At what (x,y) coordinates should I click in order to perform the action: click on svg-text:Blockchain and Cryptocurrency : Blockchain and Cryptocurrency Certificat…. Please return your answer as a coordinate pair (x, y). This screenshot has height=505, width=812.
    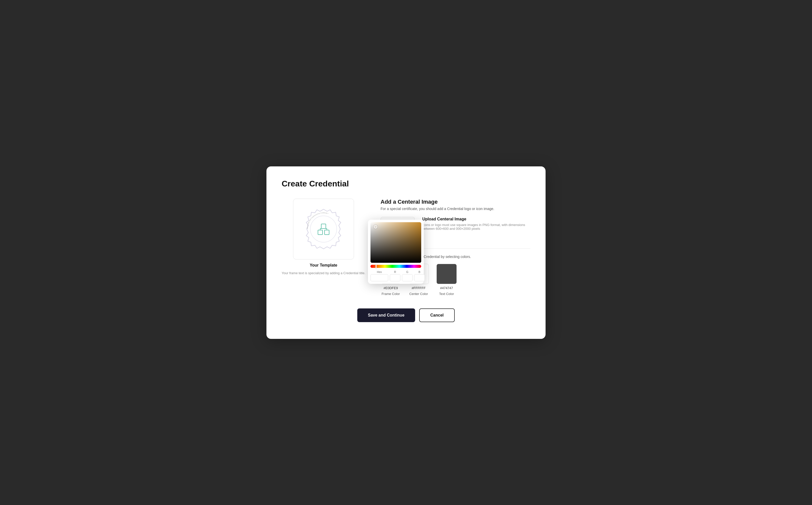
    Looking at the image, I should click on (315, 218).